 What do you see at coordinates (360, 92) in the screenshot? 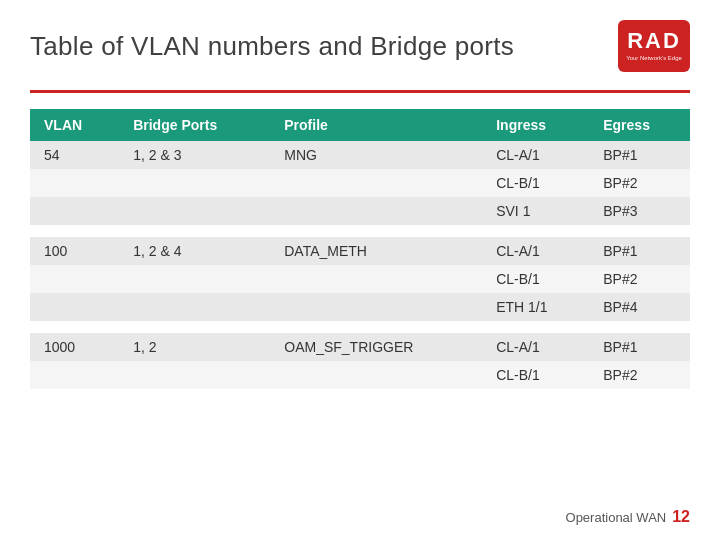
I see `title-divider` at bounding box center [360, 92].